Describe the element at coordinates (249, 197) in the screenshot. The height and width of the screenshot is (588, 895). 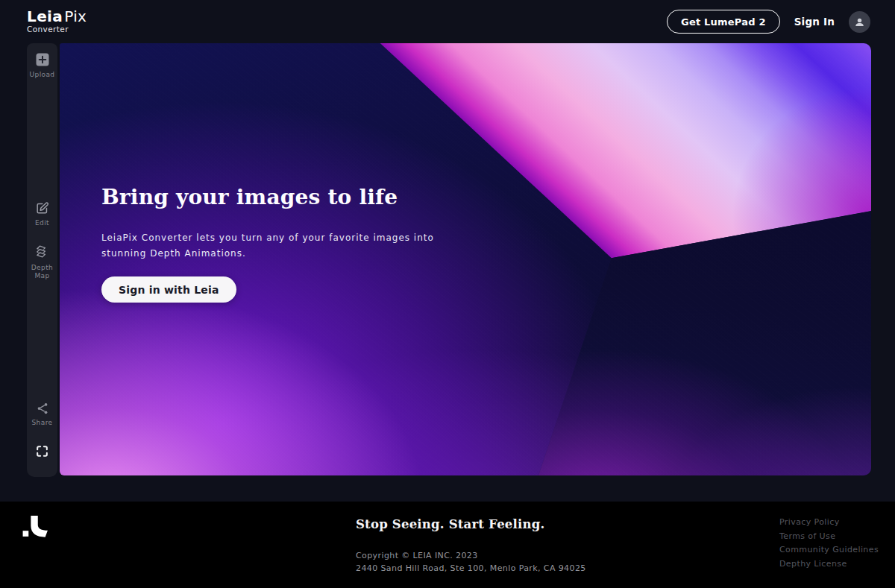
I see `hero-title: Bring your images to life` at that location.